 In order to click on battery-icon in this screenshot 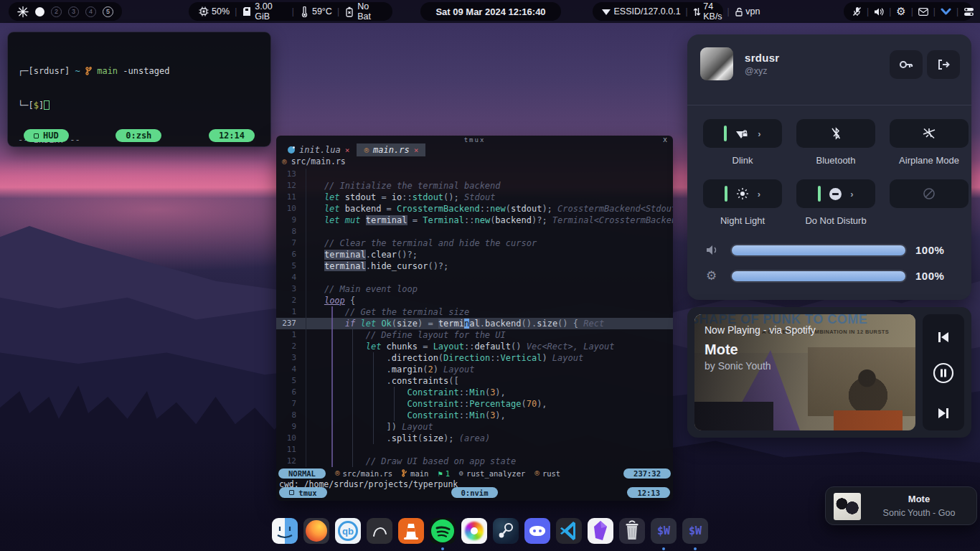, I will do `click(350, 11)`.